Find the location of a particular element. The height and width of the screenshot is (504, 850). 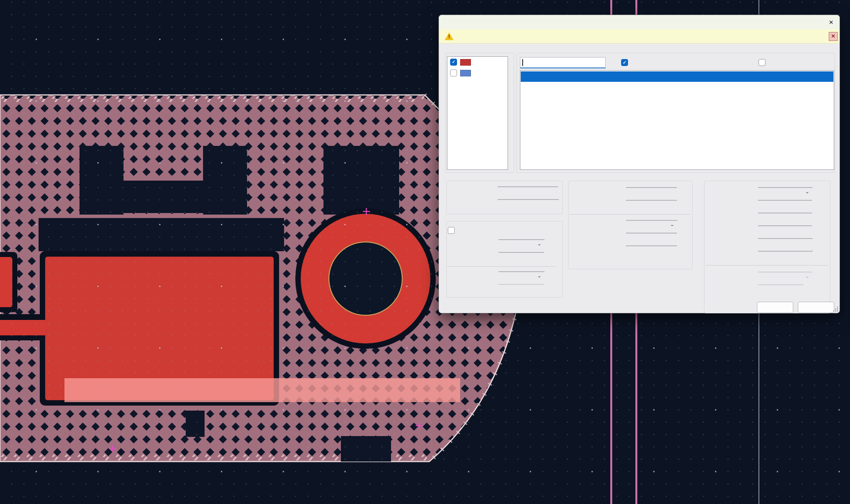

layer-bcu-checkbox is located at coordinates (454, 73).